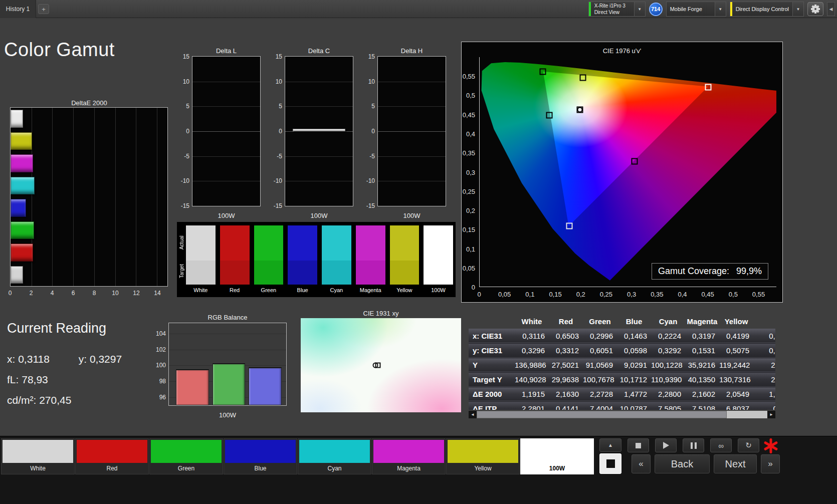 The image size is (837, 504). What do you see at coordinates (532, 351) in the screenshot?
I see `results-value: 0,3296` at bounding box center [532, 351].